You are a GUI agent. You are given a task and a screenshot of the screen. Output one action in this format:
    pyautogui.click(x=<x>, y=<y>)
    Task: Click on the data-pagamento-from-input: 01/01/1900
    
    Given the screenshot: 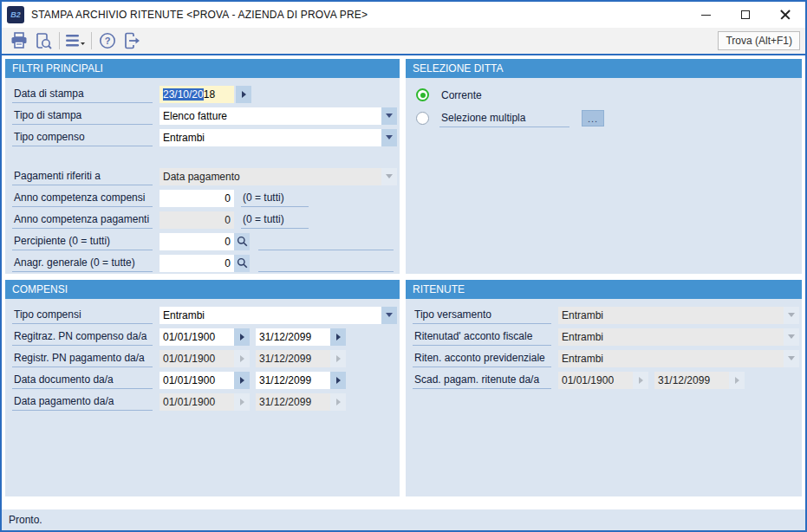 What is the action you would take?
    pyautogui.click(x=197, y=402)
    